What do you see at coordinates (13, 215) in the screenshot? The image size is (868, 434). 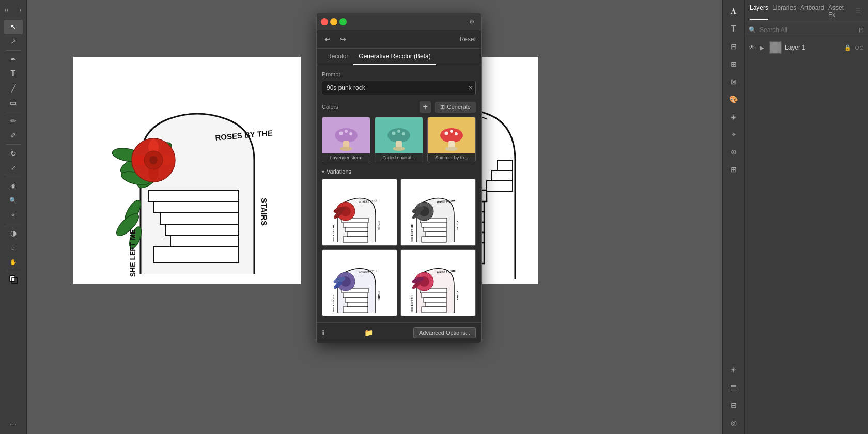 I see `tool-blend: ⌖` at bounding box center [13, 215].